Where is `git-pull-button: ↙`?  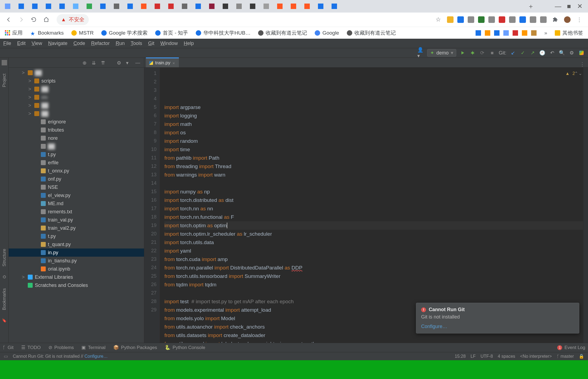
git-pull-button: ↙ is located at coordinates (513, 53).